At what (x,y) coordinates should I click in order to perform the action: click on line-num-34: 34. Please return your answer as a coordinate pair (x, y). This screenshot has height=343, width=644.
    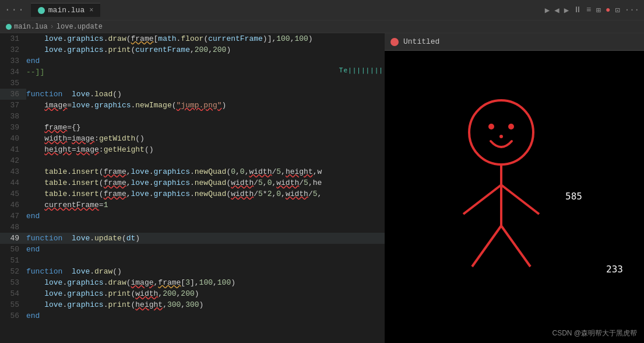
    Looking at the image, I should click on (13, 72).